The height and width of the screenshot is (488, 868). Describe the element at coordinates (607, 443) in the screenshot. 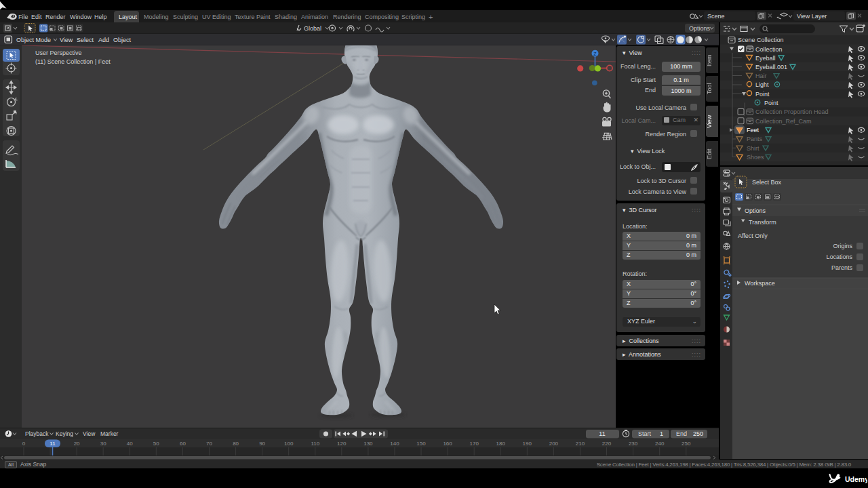

I see `svg-text: 220` at that location.